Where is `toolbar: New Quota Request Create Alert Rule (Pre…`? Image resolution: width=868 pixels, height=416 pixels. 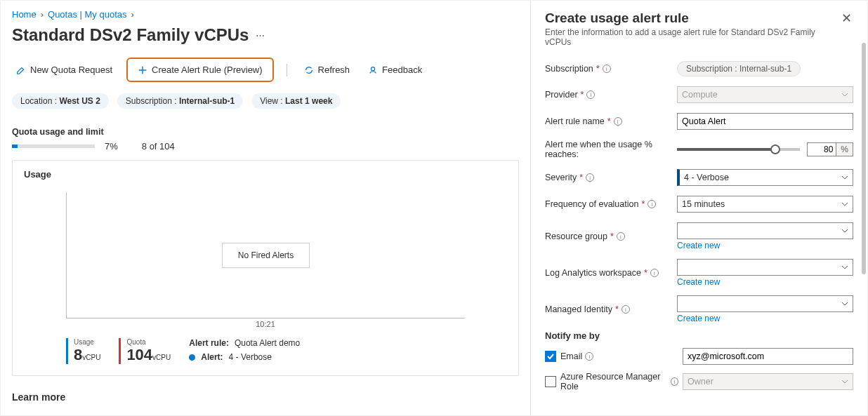
toolbar: New Quota Request Create Alert Rule (Pre… is located at coordinates (265, 70).